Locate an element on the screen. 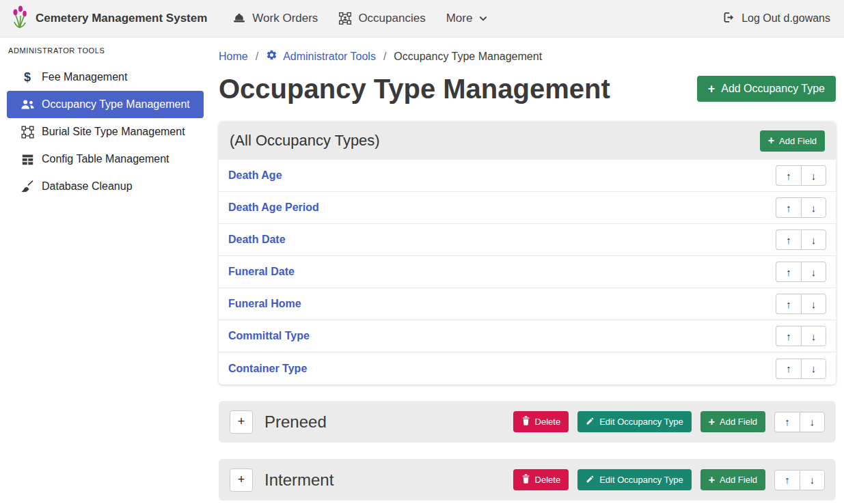 The width and height of the screenshot is (844, 504). section-title: Interment is located at coordinates (299, 480).